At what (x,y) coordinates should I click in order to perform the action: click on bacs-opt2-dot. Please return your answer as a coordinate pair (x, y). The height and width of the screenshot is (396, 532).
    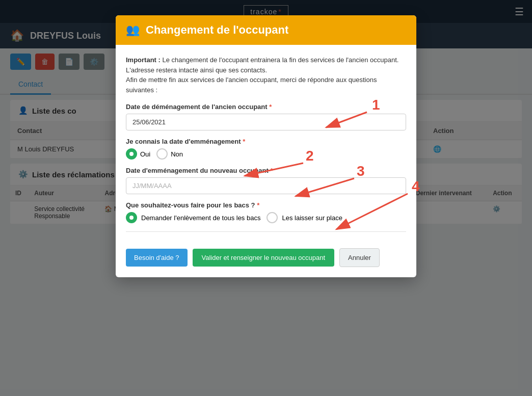
    Looking at the image, I should click on (272, 218).